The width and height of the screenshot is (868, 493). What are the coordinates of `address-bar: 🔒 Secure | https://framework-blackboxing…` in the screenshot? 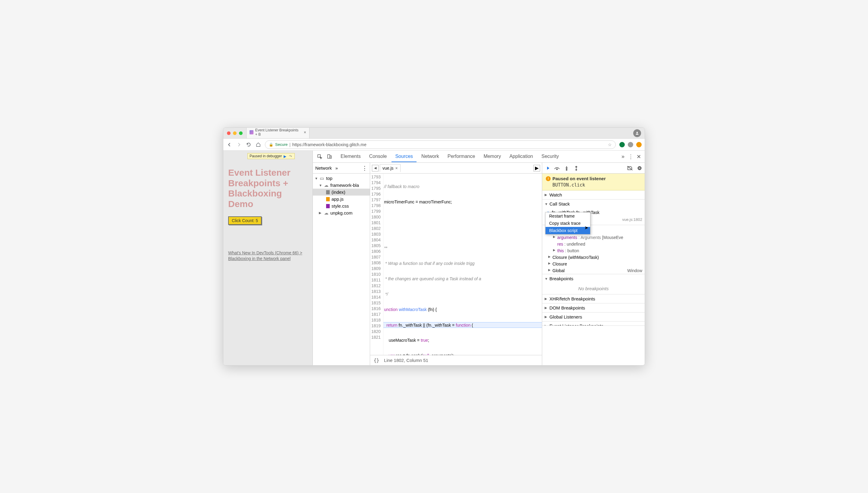 It's located at (434, 145).